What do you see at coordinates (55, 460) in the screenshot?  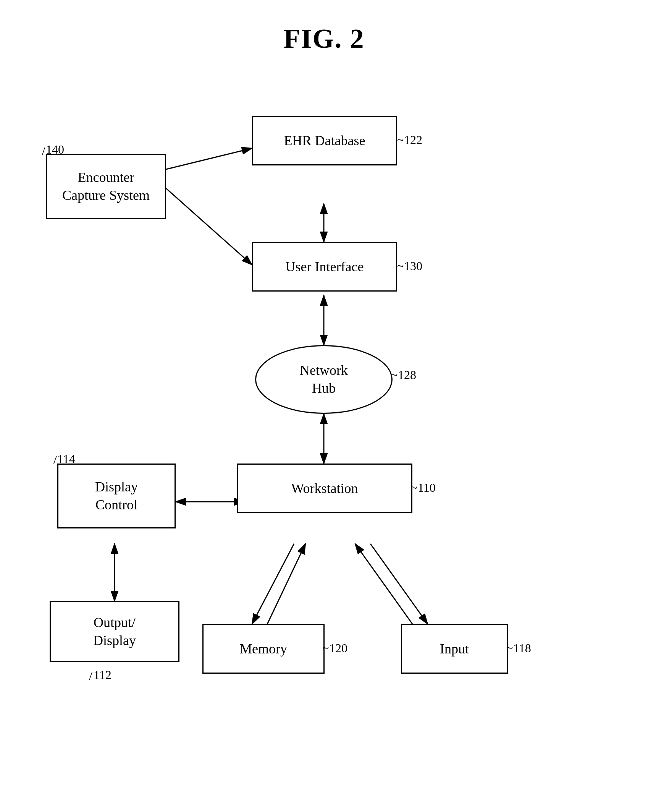 I see `dc-ref-tick: /` at bounding box center [55, 460].